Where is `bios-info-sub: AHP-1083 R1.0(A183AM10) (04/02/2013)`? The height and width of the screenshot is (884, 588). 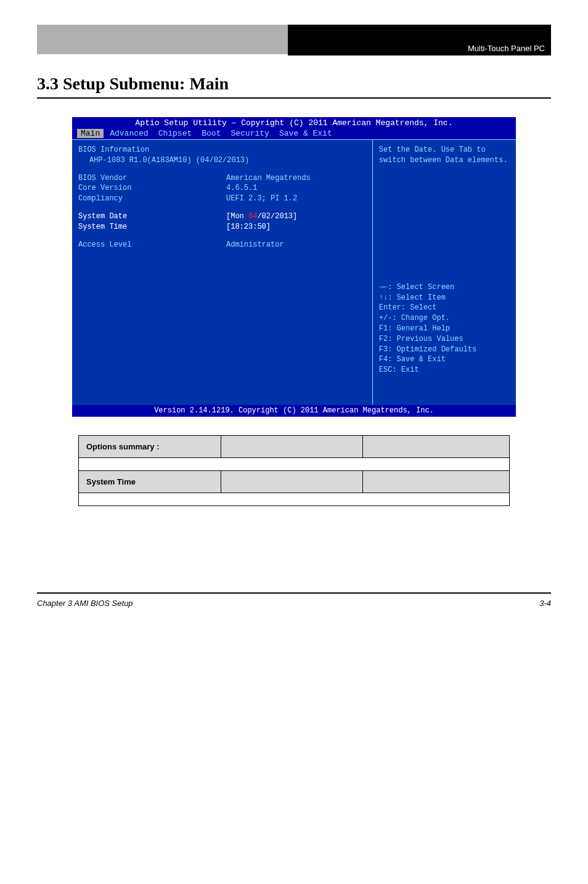 bios-info-sub: AHP-1083 R1.0(A183AM10) (04/02/2013) is located at coordinates (164, 160).